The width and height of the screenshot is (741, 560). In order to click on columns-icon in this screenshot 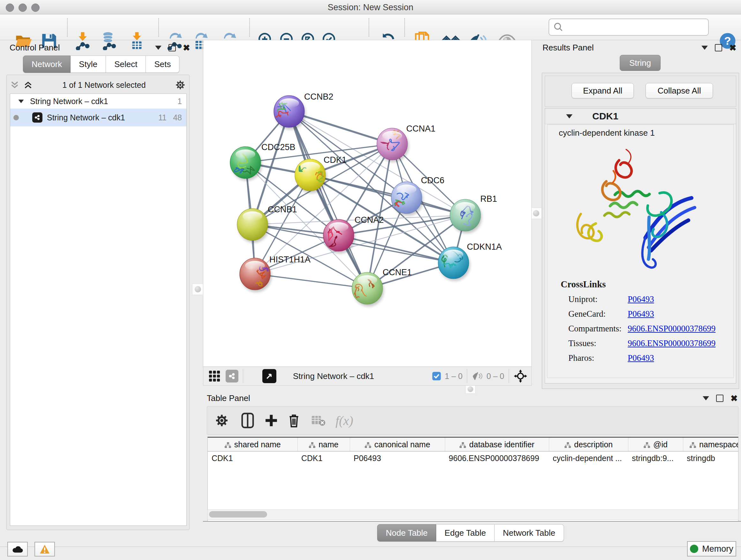, I will do `click(248, 420)`.